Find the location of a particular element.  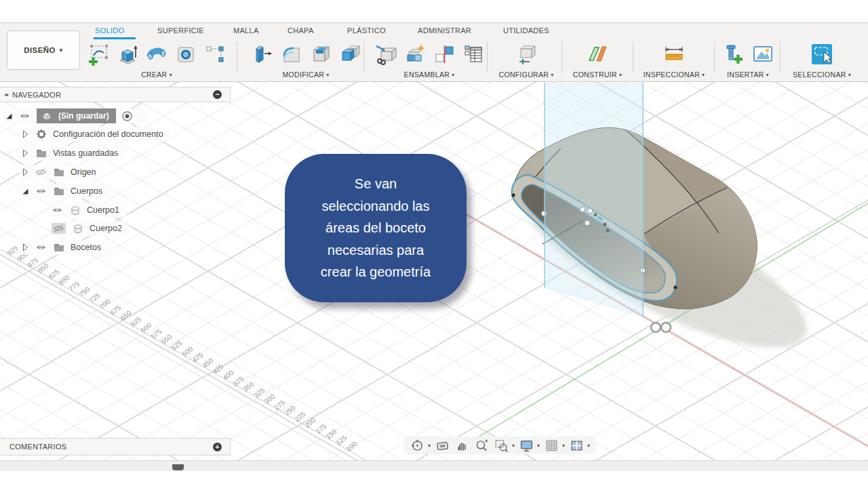

component-activate-radio is located at coordinates (127, 117).